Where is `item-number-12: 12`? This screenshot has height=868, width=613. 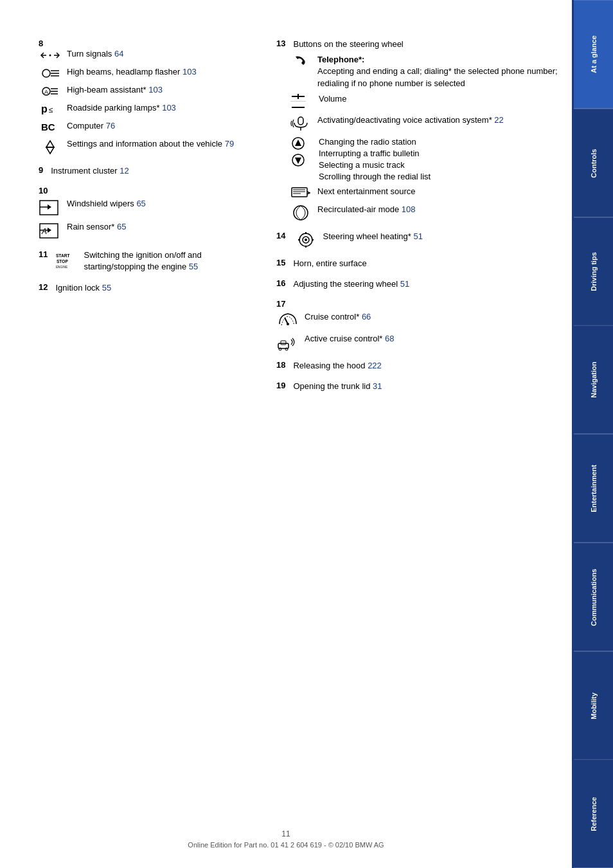
item-number-12: 12 is located at coordinates (43, 287).